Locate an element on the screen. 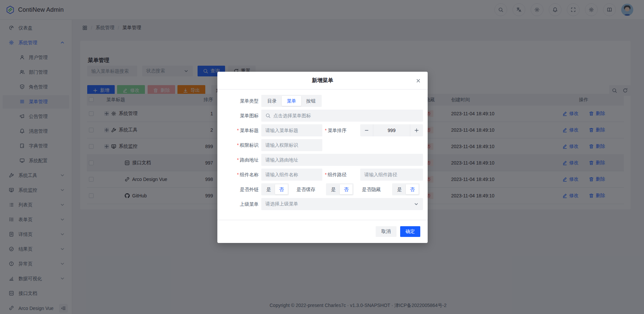 Image resolution: width=644 pixels, height=314 pixels. close-icon is located at coordinates (418, 81).